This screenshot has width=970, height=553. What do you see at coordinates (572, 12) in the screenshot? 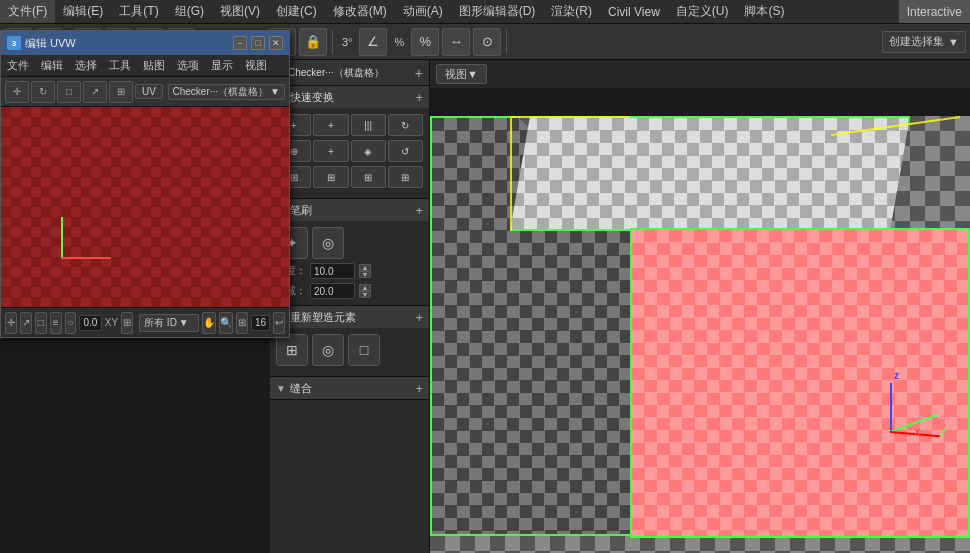
I see `menu-render: 渲染(R)` at bounding box center [572, 12].